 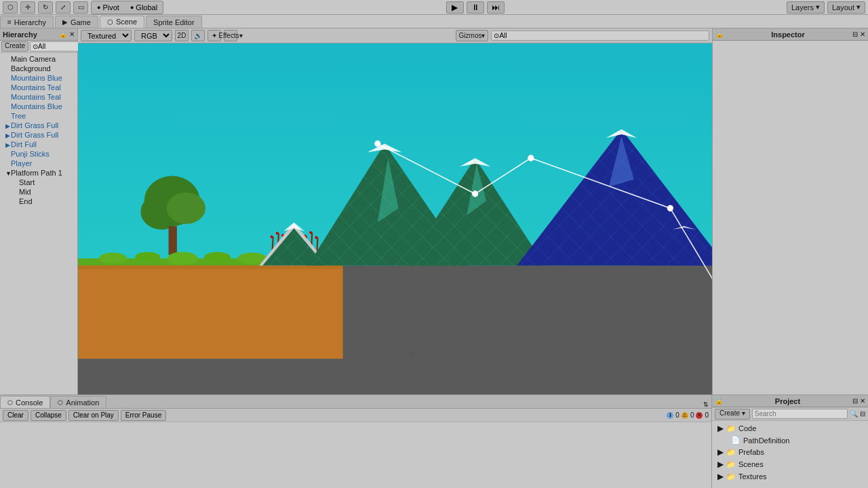 I want to click on project-search-icon: 🔍, so click(x=854, y=413).